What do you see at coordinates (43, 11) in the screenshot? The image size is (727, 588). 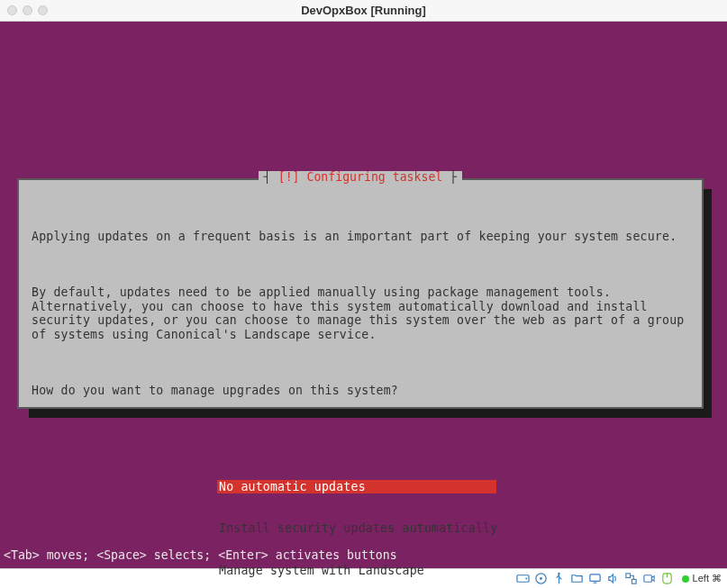 I see `zoom-window-button` at bounding box center [43, 11].